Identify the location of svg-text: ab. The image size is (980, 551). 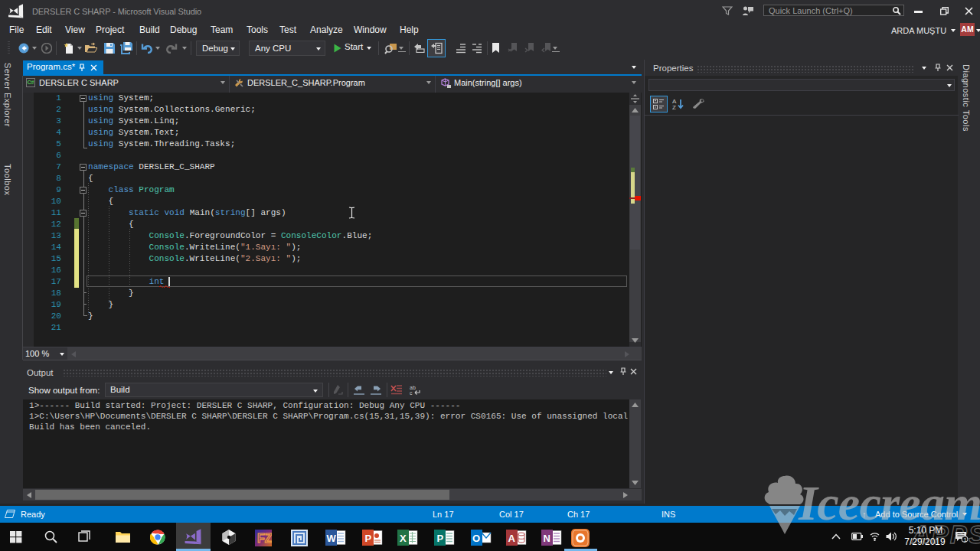
(413, 387).